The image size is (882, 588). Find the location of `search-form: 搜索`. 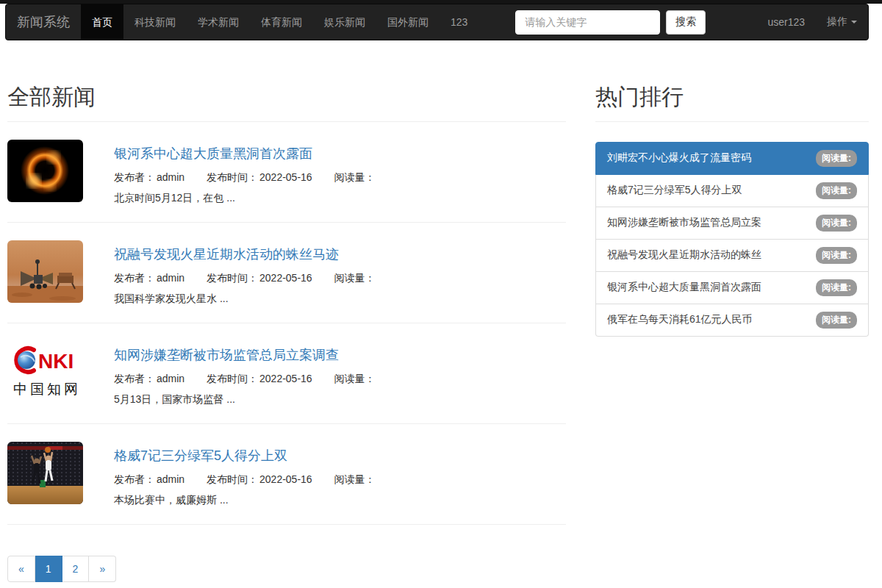

search-form: 搜索 is located at coordinates (610, 22).